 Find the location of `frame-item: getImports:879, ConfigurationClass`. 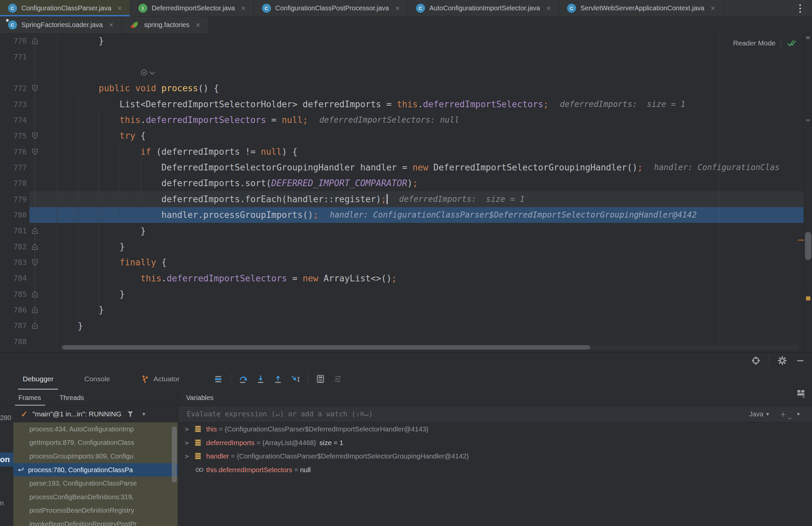

frame-item: getImports:879, ConfigurationClass is located at coordinates (96, 443).